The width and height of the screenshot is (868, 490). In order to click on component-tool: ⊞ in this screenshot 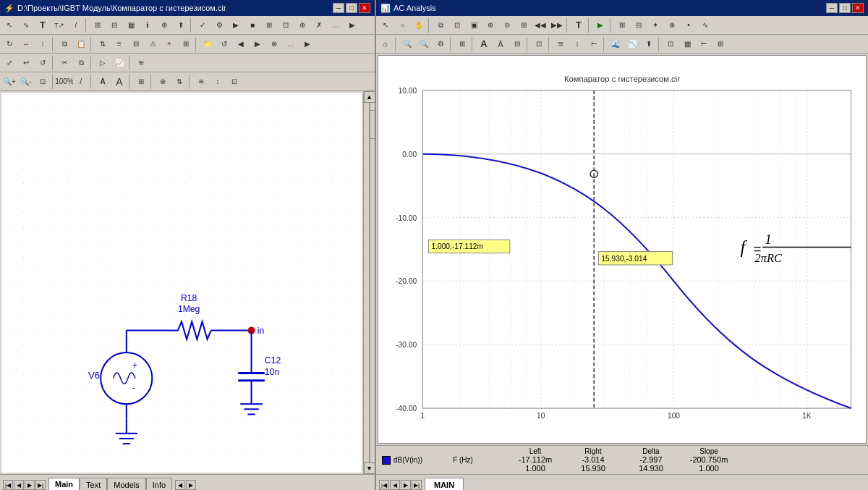, I will do `click(98, 25)`.